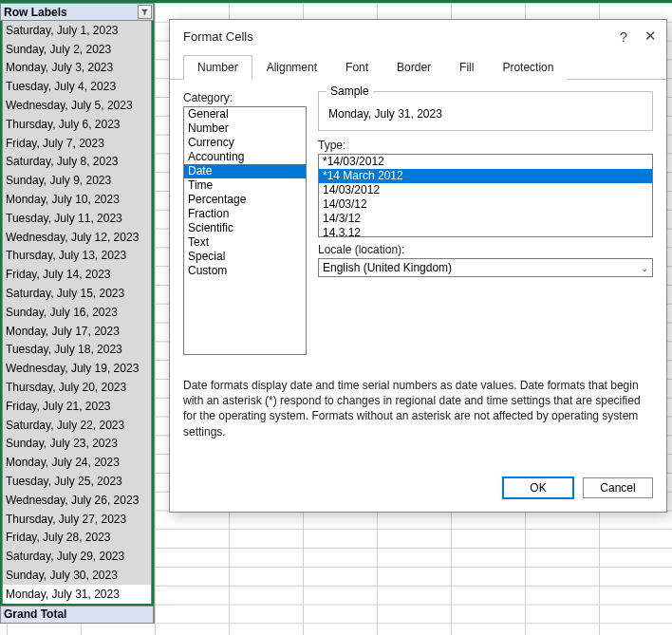  I want to click on tab-number: Number, so click(218, 67).